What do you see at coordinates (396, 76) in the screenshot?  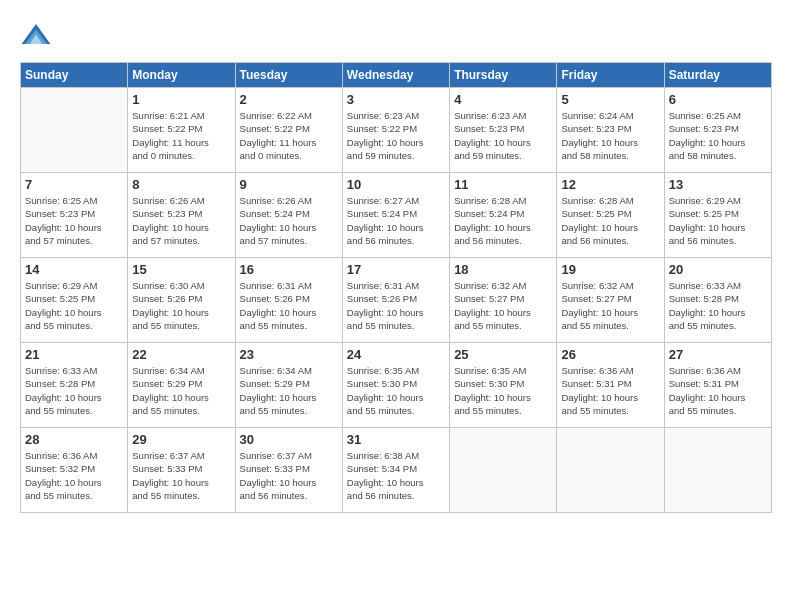 I see `weekday-header-wednesday: Wednesday` at bounding box center [396, 76].